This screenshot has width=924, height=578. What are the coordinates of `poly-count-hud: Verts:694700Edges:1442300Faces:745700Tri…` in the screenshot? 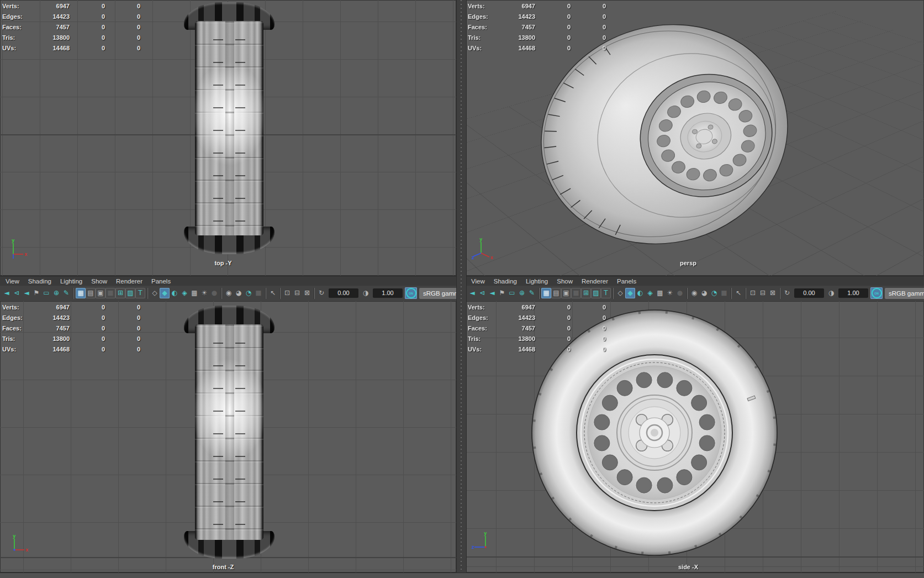 It's located at (537, 28).